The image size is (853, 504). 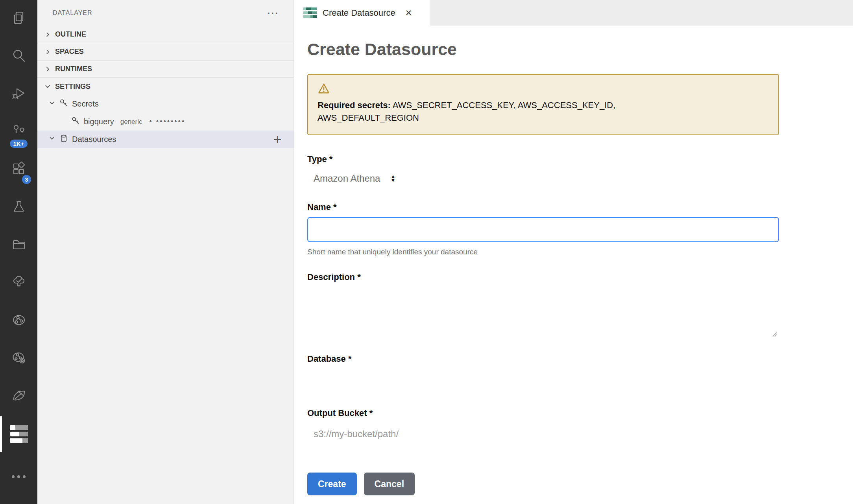 What do you see at coordinates (574, 13) in the screenshot?
I see `tab-bar: Create Datasource ✕` at bounding box center [574, 13].